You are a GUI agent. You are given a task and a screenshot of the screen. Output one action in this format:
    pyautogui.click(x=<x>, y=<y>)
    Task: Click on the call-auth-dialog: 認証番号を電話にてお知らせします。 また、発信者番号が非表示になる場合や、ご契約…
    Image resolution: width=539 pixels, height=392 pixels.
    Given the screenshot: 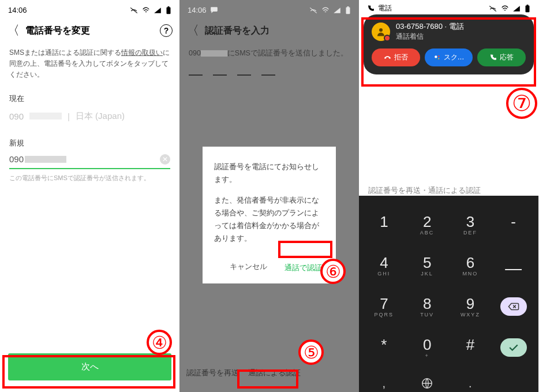 What is the action you would take?
    pyautogui.click(x=269, y=215)
    